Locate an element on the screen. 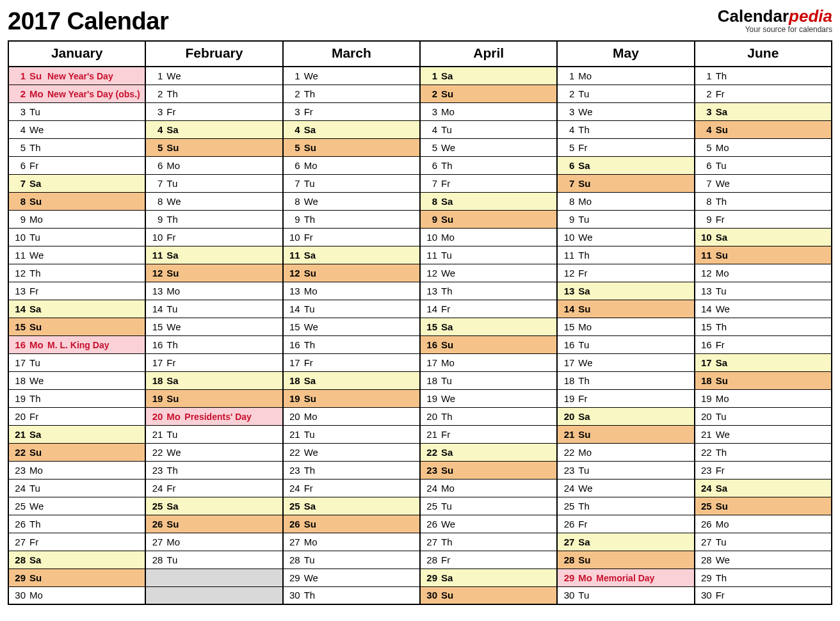  page-title: 2017 Calendar is located at coordinates (88, 22).